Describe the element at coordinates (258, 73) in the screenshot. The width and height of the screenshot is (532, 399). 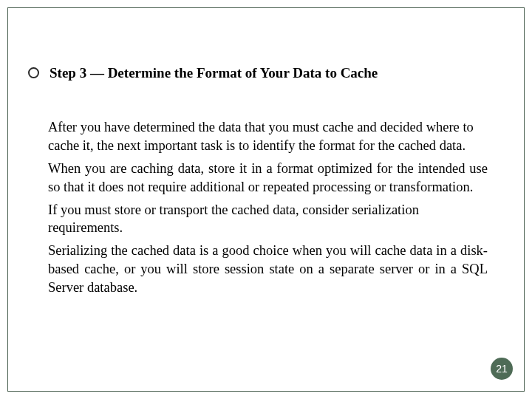
I see `title-row: Step 3 — Determine the Format of Your Da…` at that location.